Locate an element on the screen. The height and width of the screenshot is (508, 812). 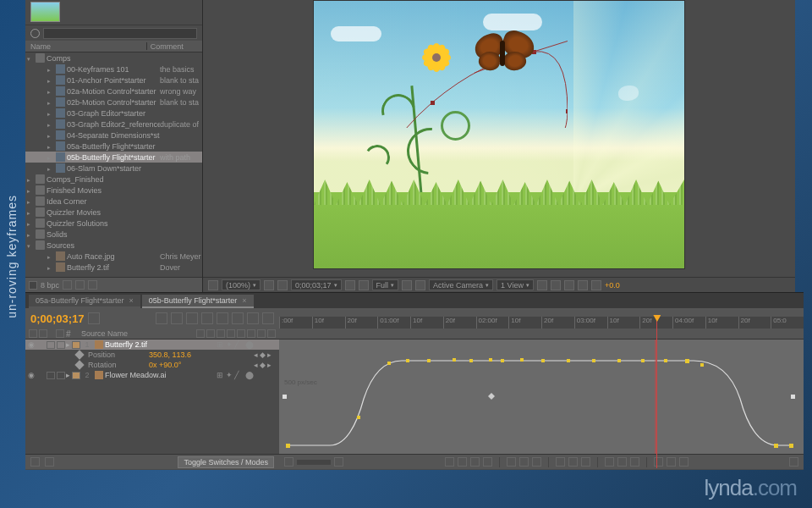
tree-row-comp: 06-Slam Down*starter is located at coordinates (113, 168).